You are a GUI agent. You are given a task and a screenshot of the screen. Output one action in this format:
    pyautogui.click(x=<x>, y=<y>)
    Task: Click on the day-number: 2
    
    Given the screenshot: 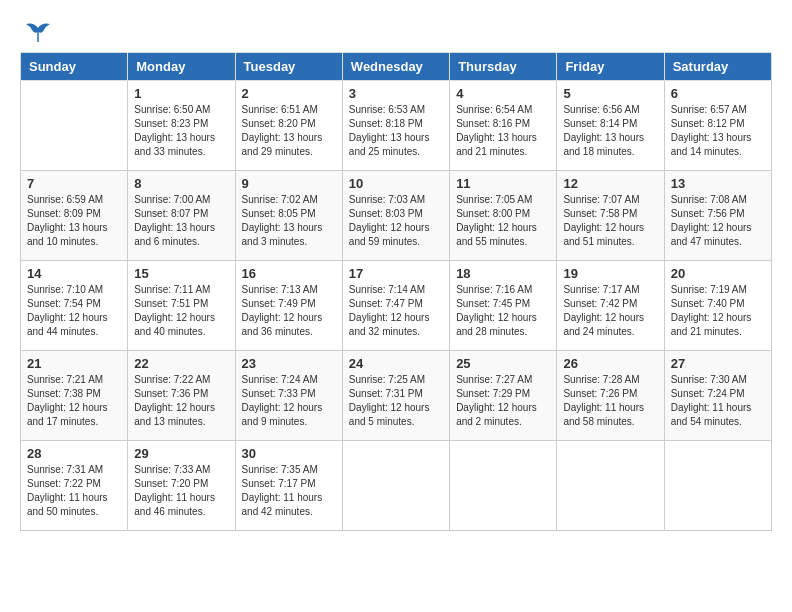 What is the action you would take?
    pyautogui.click(x=289, y=94)
    